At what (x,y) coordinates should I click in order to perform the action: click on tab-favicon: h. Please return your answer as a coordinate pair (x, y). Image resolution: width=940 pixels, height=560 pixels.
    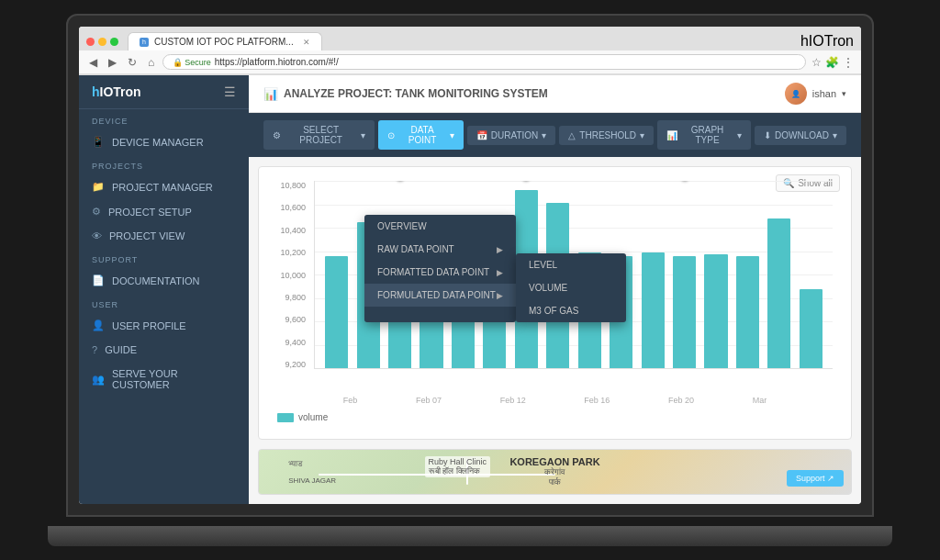
    Looking at the image, I should click on (144, 42).